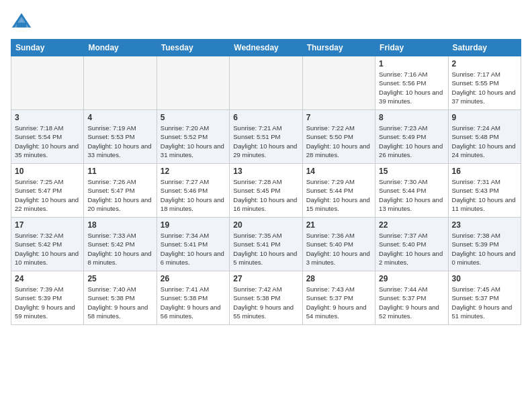  Describe the element at coordinates (485, 141) in the screenshot. I see `day-info: Sunrise: 7:24 AM Sunset: 5:48 PM Dayligh…` at that location.